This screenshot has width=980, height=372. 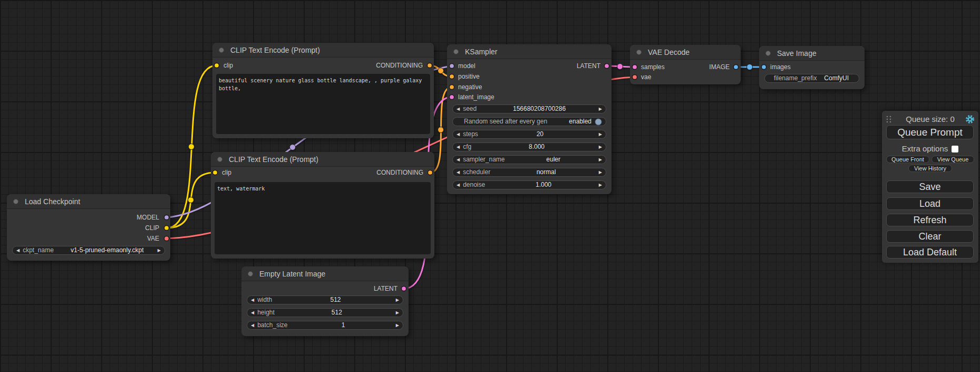 I want to click on input-port-model: model, so click(x=467, y=66).